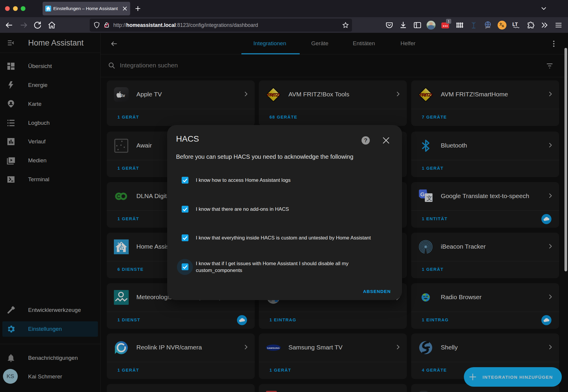  Describe the element at coordinates (503, 26) in the screenshot. I see `svg-text: A` at that location.